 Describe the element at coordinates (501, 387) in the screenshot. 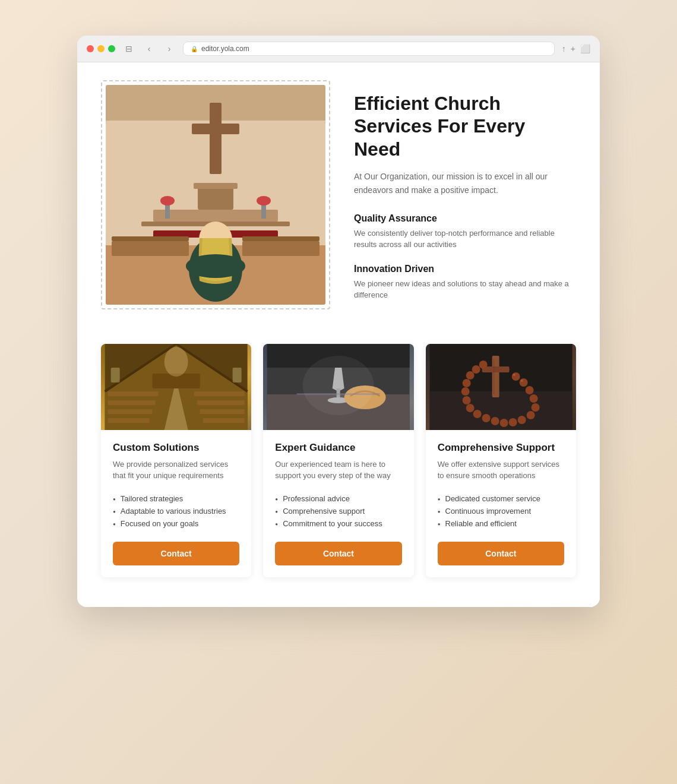

I see `card-rosary-image` at that location.